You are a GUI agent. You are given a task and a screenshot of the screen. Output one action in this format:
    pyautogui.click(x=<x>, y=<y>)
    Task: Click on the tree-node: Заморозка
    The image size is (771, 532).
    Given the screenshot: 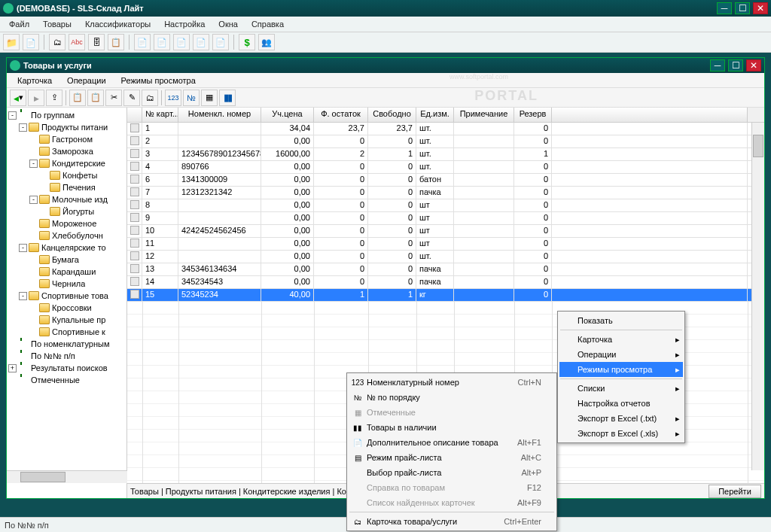 What is the action you would take?
    pyautogui.click(x=66, y=151)
    